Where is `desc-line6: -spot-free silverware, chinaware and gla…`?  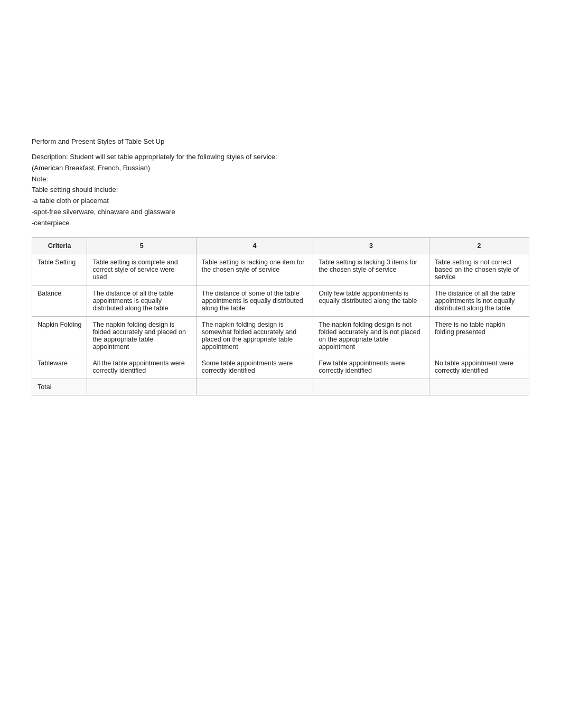
desc-line6: -spot-free silverware, chinaware and gla… is located at coordinates (280, 213).